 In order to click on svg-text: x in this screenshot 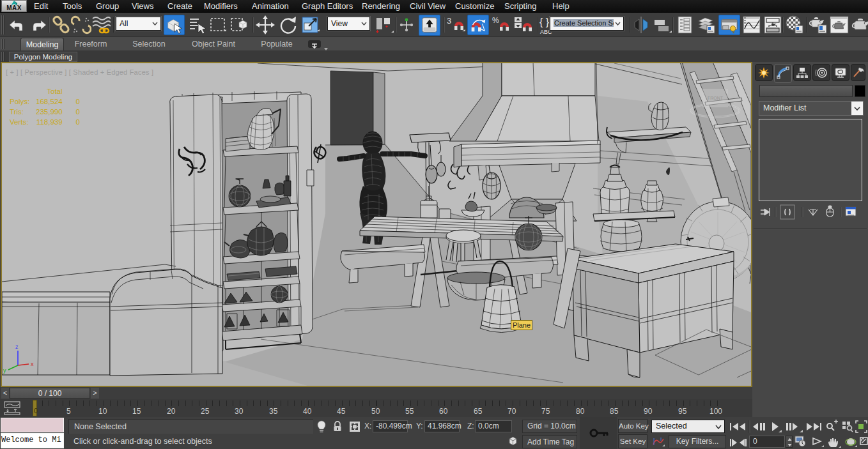, I will do `click(32, 364)`.